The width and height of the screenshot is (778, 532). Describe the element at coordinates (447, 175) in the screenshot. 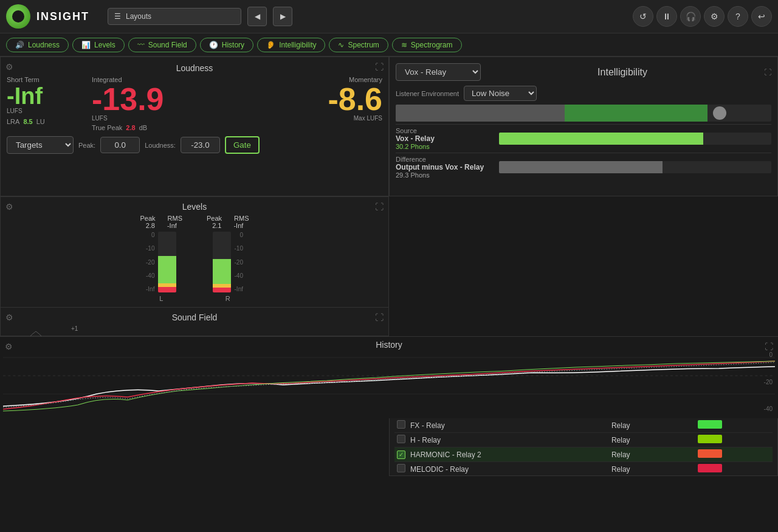

I see `diff-value: 29.3 Phons` at that location.